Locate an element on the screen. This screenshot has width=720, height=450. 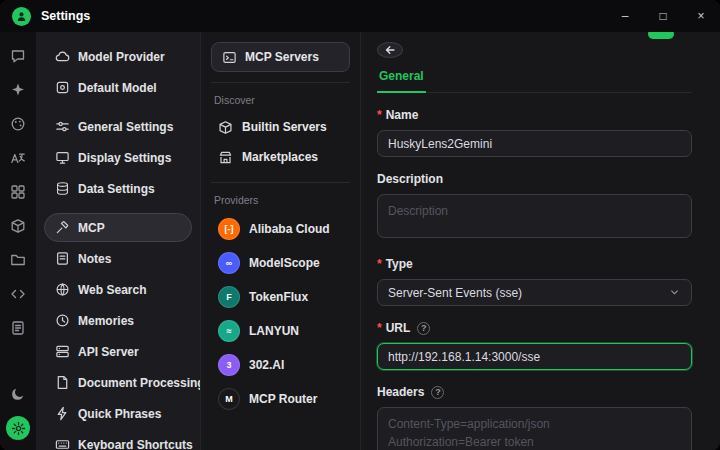
sidebar-item-keyboard-shortcuts: Keyboard Shortcuts is located at coordinates (118, 440).